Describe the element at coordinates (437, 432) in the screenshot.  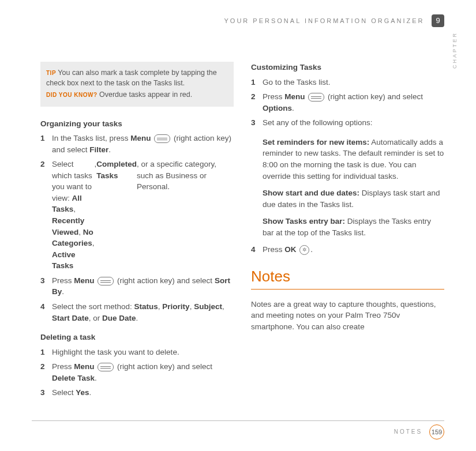
I see `page-number: 159` at that location.